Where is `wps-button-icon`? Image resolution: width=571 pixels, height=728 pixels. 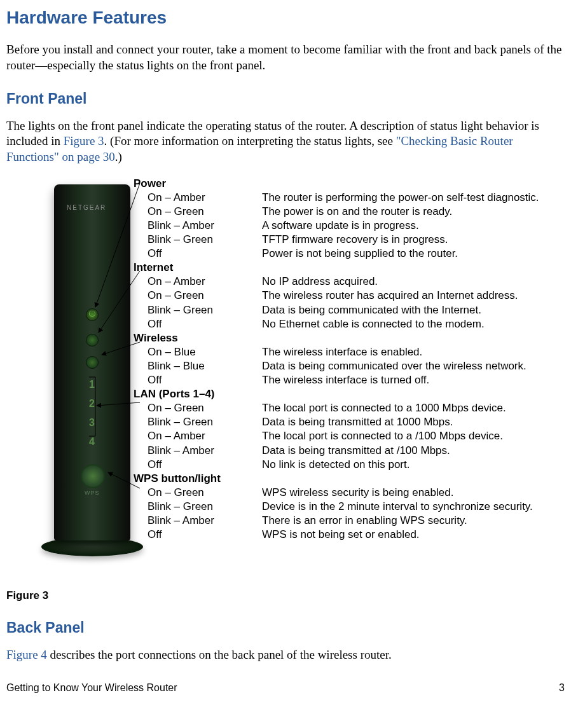
wps-button-icon is located at coordinates (93, 476).